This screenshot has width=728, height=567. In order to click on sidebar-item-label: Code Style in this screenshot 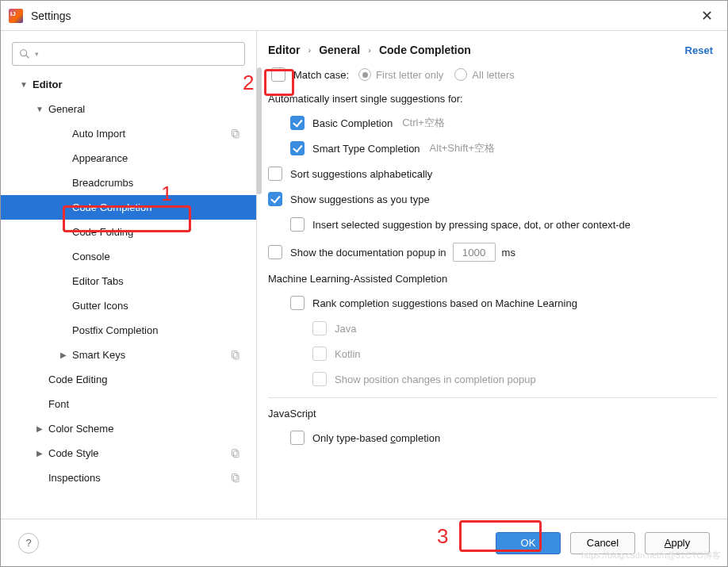, I will do `click(72, 454)`.